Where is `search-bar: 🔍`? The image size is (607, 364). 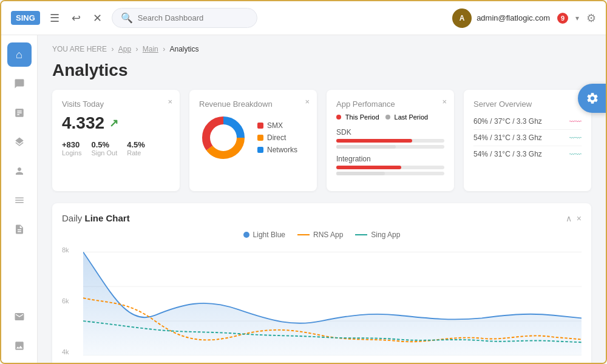 search-bar: 🔍 is located at coordinates (185, 18).